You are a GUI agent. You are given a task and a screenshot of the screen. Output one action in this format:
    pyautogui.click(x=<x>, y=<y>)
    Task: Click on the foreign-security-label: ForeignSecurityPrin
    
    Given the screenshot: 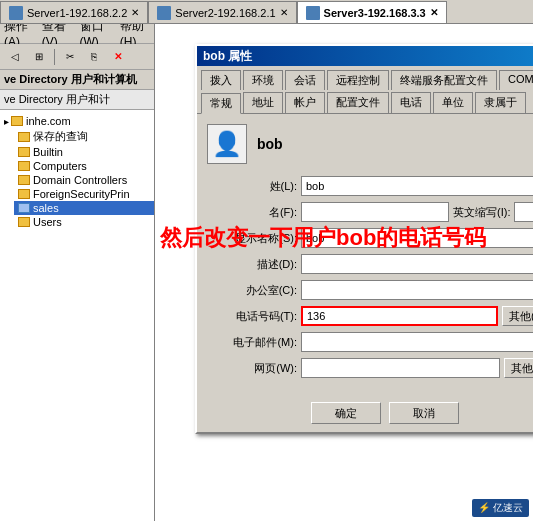 What is the action you would take?
    pyautogui.click(x=82, y=194)
    